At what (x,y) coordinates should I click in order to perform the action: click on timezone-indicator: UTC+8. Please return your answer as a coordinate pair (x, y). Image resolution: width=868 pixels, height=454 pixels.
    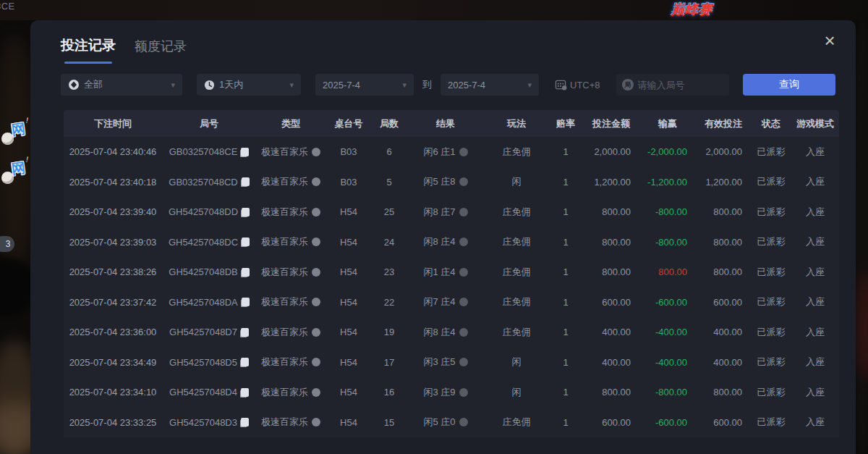
    Looking at the image, I should click on (577, 85).